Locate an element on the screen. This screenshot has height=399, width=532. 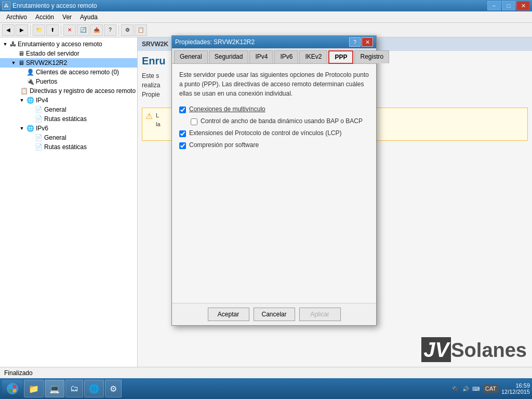
tree-label-ipv6-rutas: Rutas estáticas is located at coordinates (65, 147).